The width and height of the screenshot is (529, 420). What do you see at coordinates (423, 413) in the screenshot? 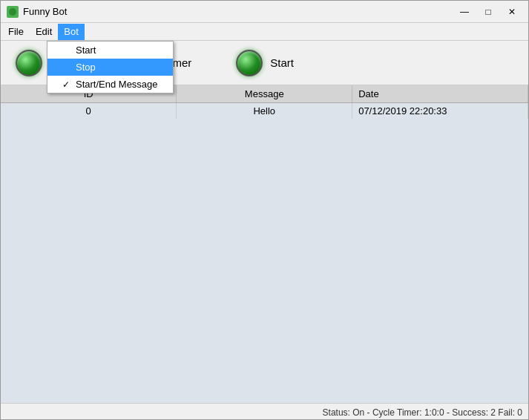
I see `status-text: Status: On - Cycle Timer: 1:0:0 - Succes…` at bounding box center [423, 413].